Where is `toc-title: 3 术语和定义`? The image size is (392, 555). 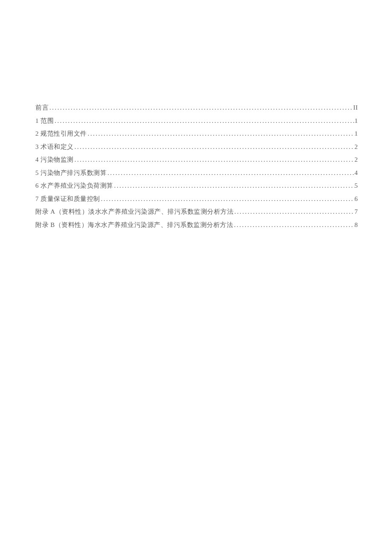 toc-title: 3 术语和定义 is located at coordinates (55, 147).